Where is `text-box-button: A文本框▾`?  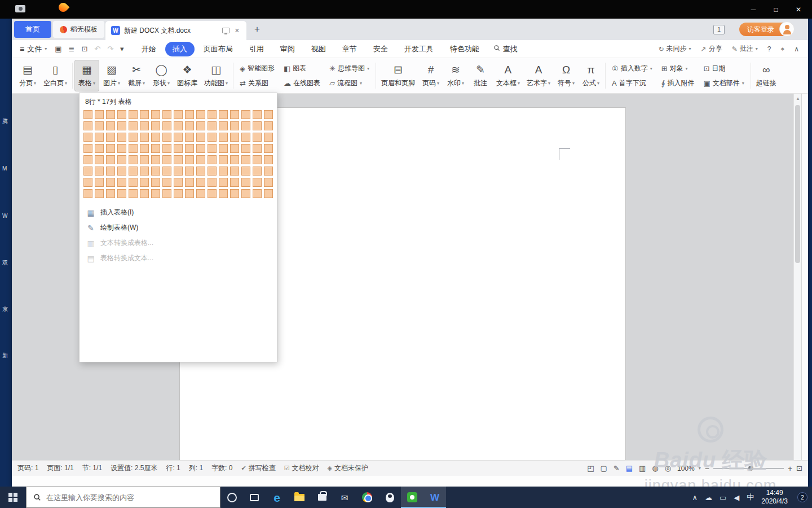
text-box-button: A文本框▾ is located at coordinates (508, 76).